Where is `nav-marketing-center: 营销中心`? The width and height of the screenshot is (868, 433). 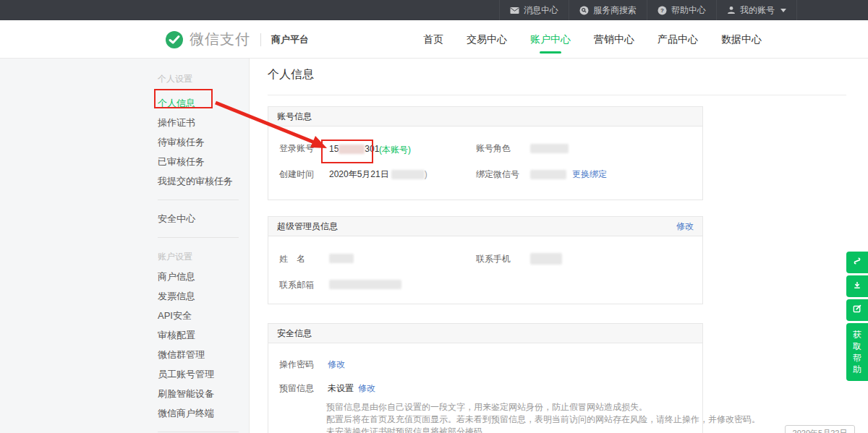
nav-marketing-center: 营销中心 is located at coordinates (614, 39).